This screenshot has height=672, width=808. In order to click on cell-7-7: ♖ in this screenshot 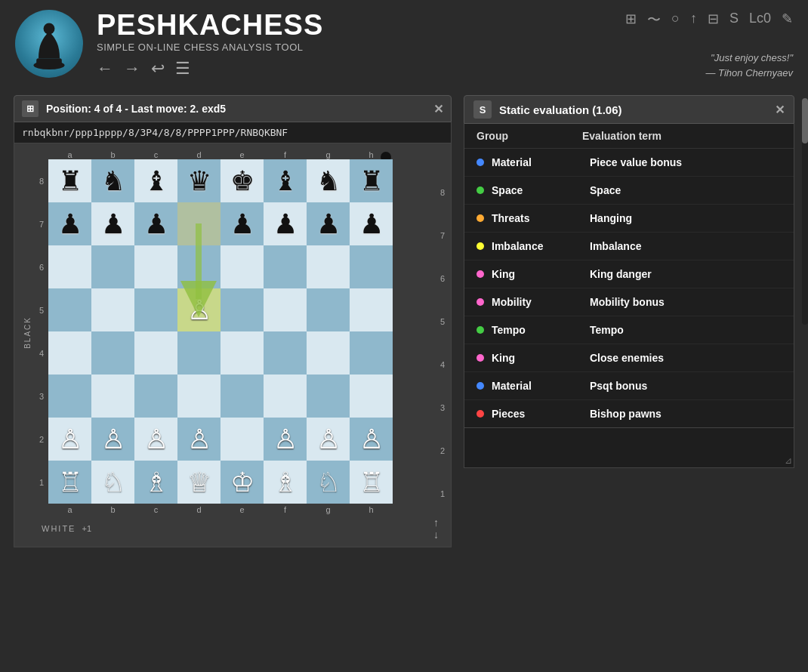, I will do `click(372, 482)`.